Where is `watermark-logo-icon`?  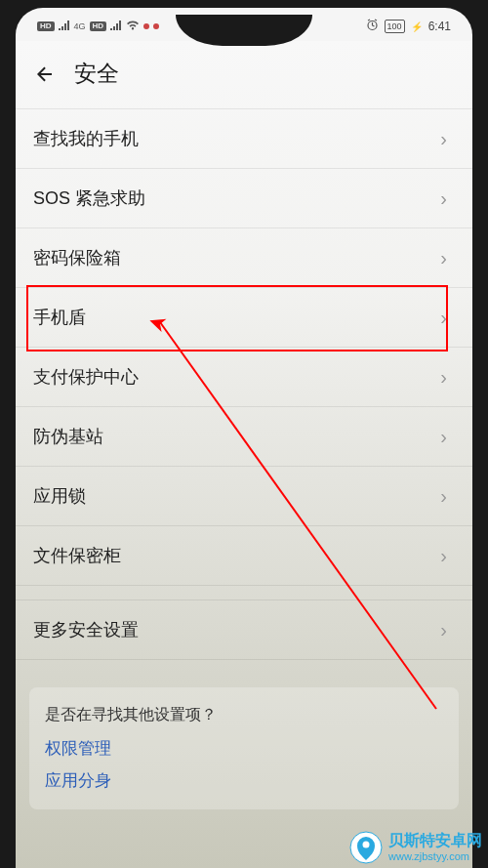 watermark-logo-icon is located at coordinates (366, 847).